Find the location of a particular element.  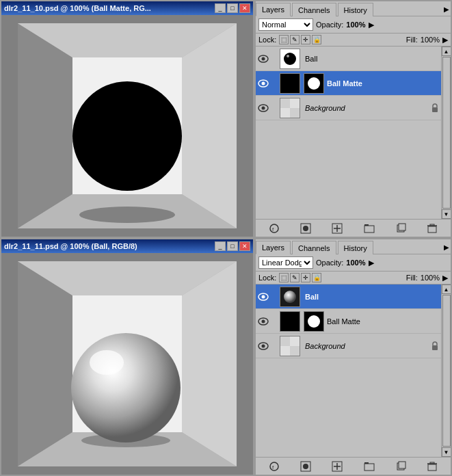

bottom-titlebar: dlr2_11_11.psd @ 100% (Ball, RGB/8) _ □ … is located at coordinates (127, 246).